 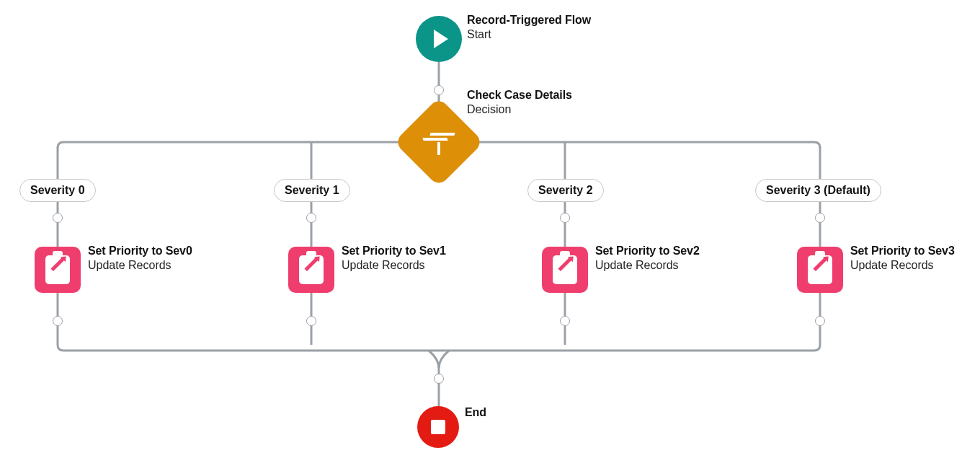 I want to click on update-node-sev3, so click(x=820, y=270).